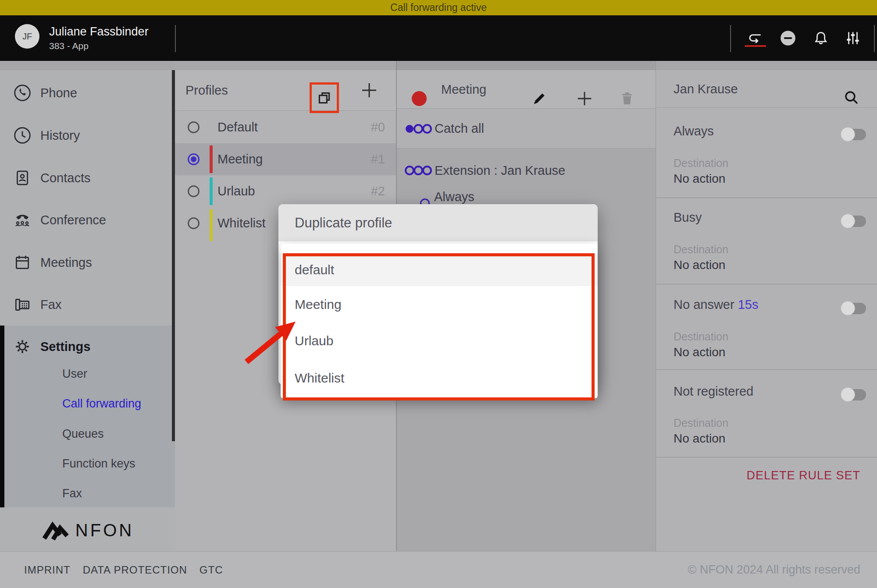 The width and height of the screenshot is (877, 588). I want to click on sidebar-item-meetings: Meetings, so click(88, 262).